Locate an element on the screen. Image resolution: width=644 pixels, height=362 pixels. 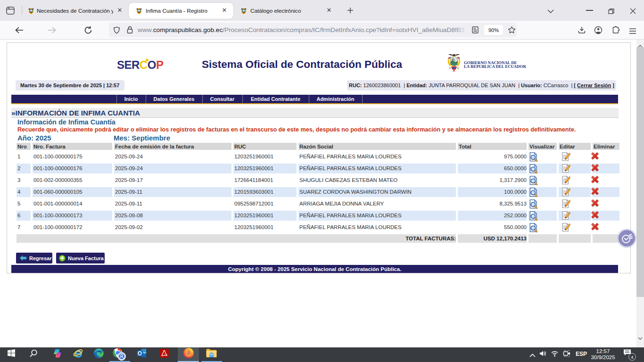
cell-eliminar is located at coordinates (606, 169).